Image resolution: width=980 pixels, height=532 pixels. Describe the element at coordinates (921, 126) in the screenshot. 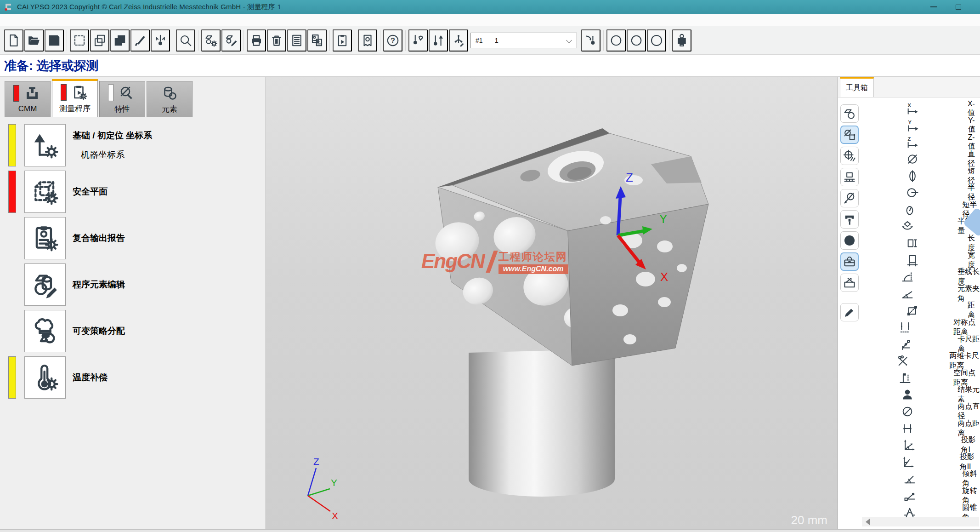

I see `toolbox-item: Y Y-值` at that location.